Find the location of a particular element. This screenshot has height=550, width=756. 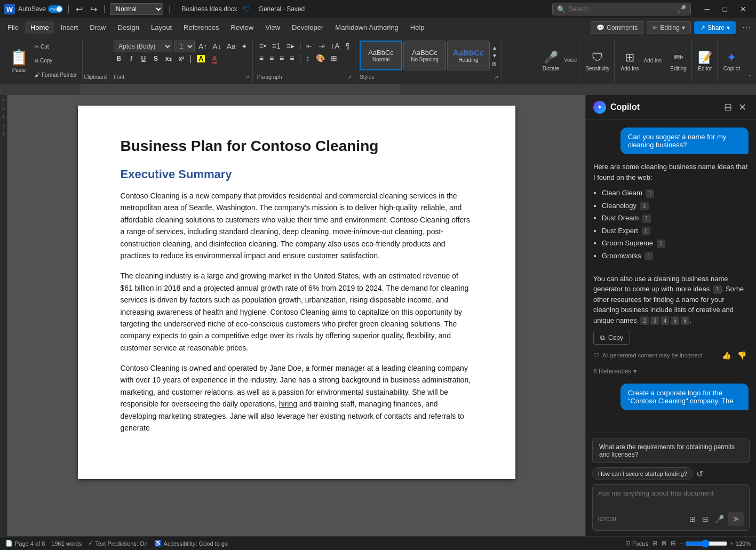

editing-button: ✏ Editing ▾ is located at coordinates (669, 28).